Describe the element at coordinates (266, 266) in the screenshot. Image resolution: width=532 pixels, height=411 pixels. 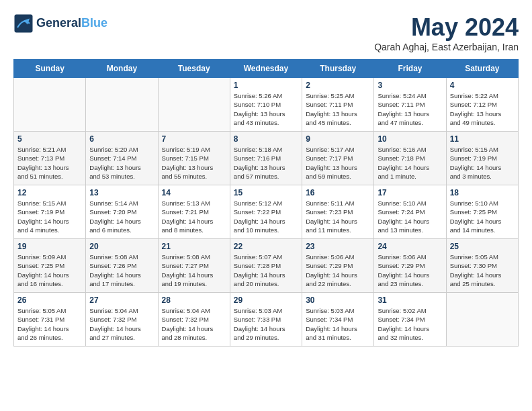
I see `day-cell: 22Sunrise: 5:07 AM Sunset: 7:28 PM Dayli…` at that location.